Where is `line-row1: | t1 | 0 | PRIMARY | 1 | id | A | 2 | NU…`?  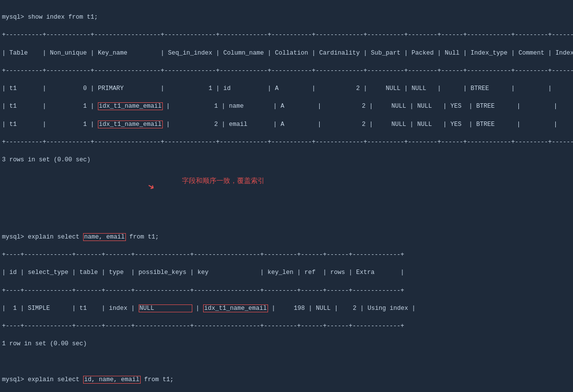
line-row1: | t1 | 0 | PRIMARY | 1 | id | A | 2 | NU… is located at coordinates (286, 89).